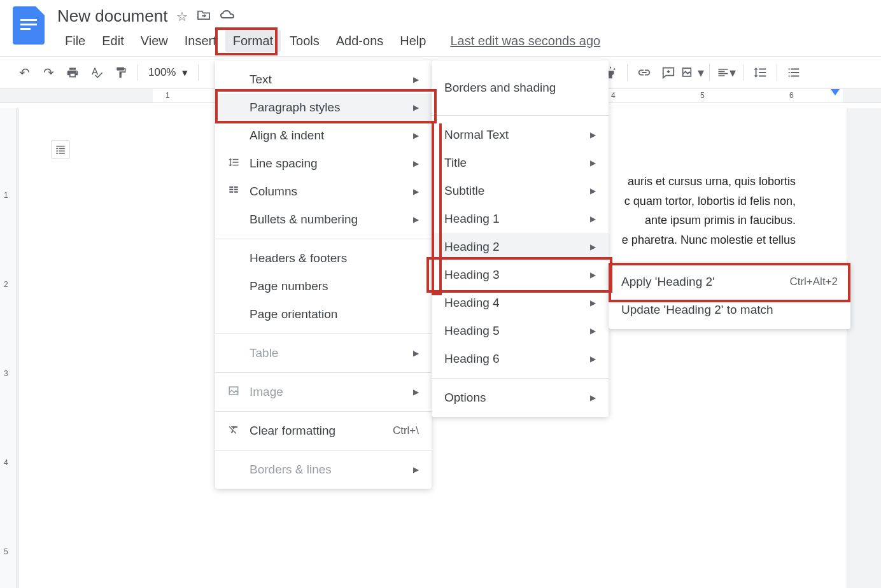 This screenshot has width=881, height=588. I want to click on redo-button: ↷, so click(48, 73).